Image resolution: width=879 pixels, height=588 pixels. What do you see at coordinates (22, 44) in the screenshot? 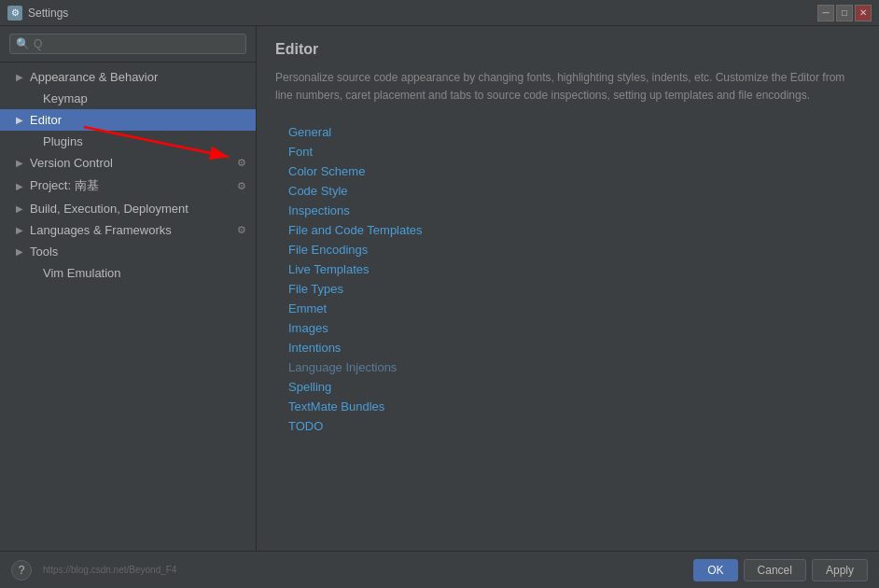
I see `search-icon: 🔍` at bounding box center [22, 44].